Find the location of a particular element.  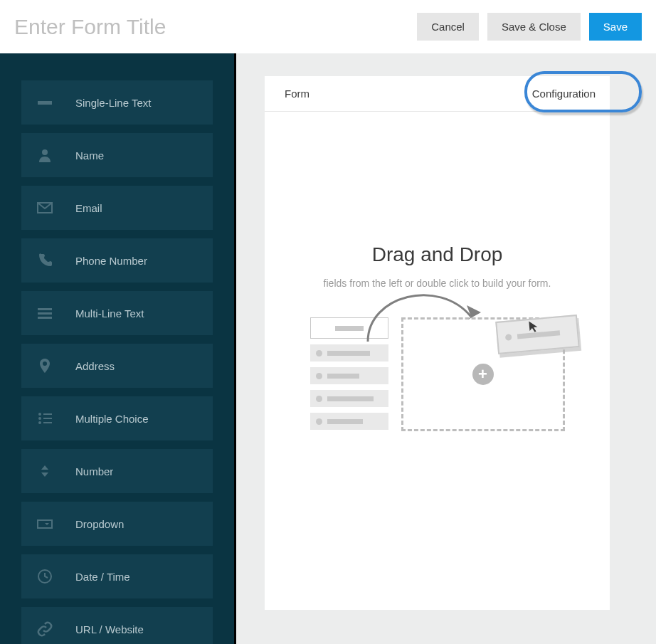

pin-icon is located at coordinates (45, 366).